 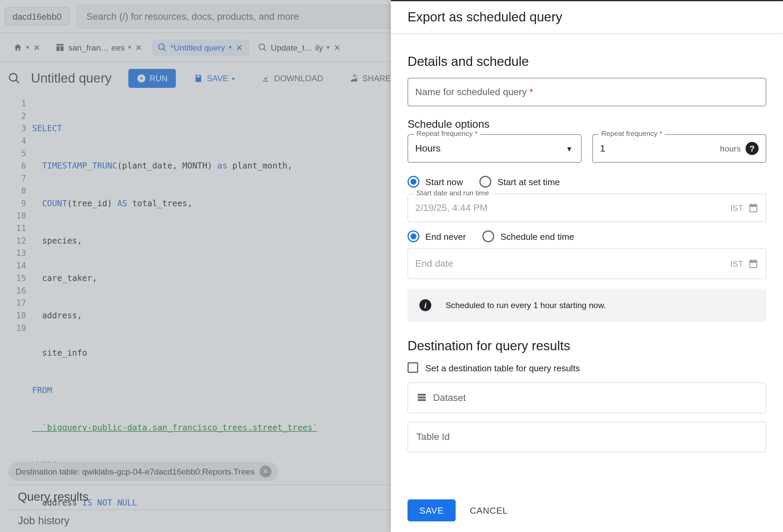 I want to click on checkbox-box, so click(x=413, y=368).